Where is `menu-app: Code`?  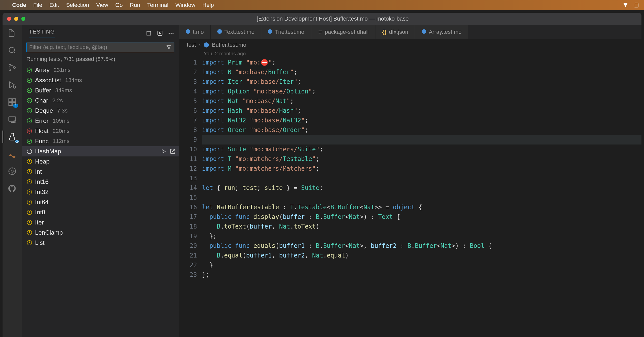
menu-app: Code is located at coordinates (19, 5).